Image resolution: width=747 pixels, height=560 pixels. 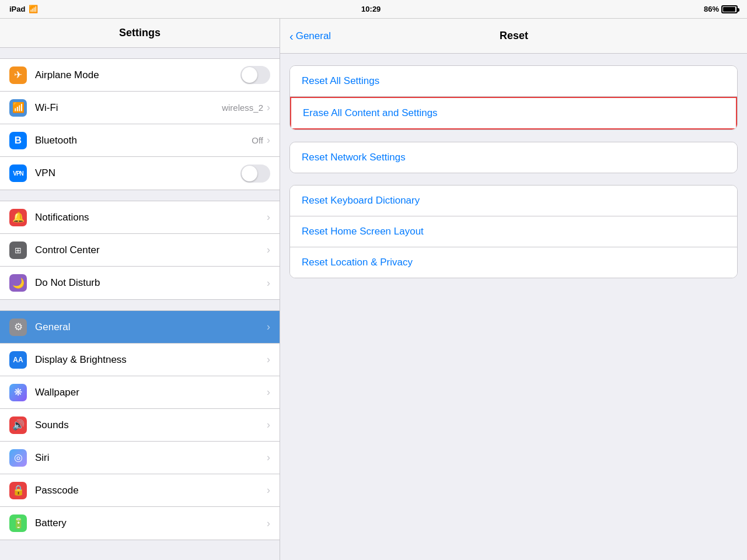 I want to click on general-label: General, so click(x=151, y=327).